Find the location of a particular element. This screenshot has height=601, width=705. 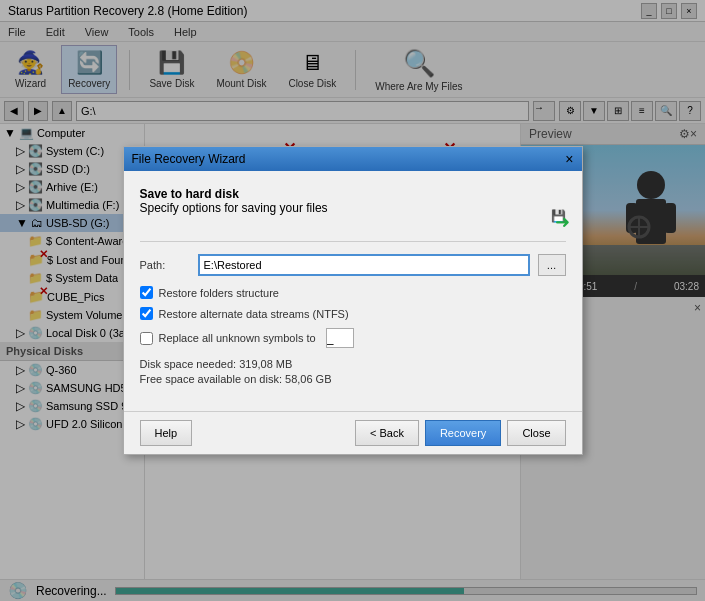

modal-close-button: × is located at coordinates (569, 159).